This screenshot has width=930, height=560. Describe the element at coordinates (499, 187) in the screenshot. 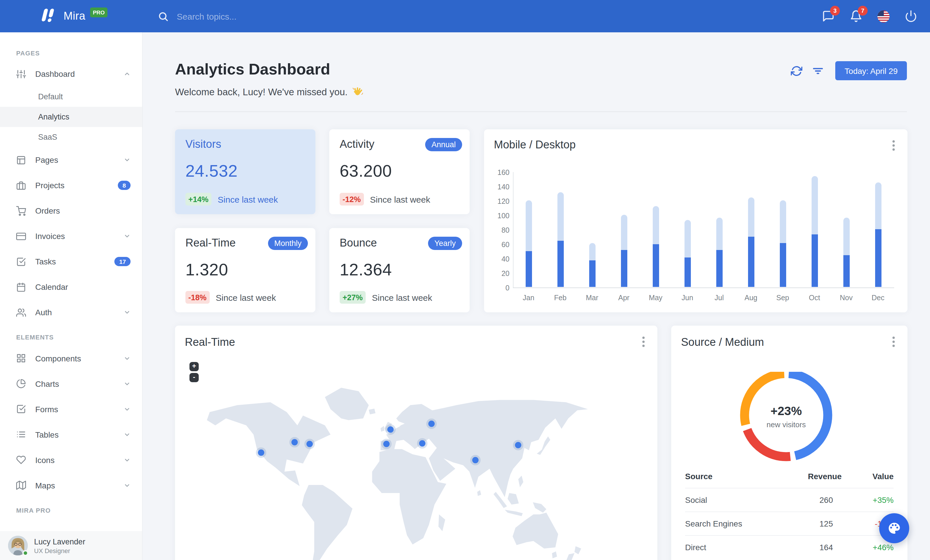

I see `y-axis-label: 140` at that location.